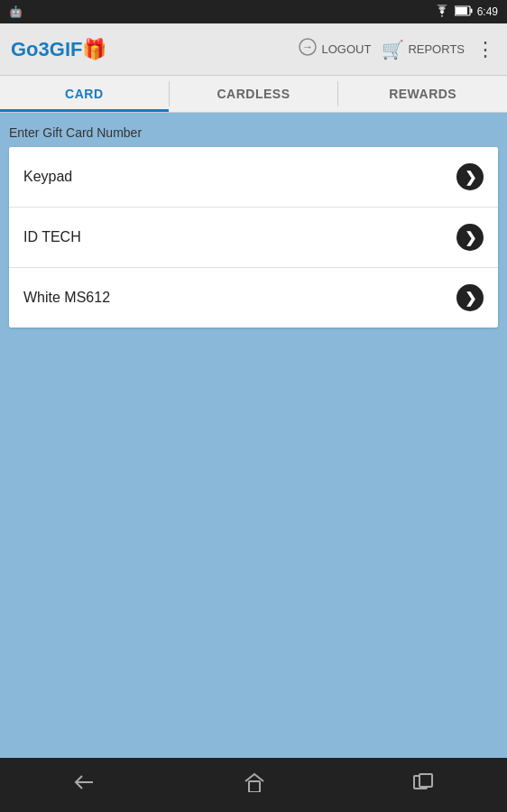 Image resolution: width=507 pixels, height=812 pixels. Describe the element at coordinates (423, 50) in the screenshot. I see `reports-button: 🛒 REPORTS` at that location.